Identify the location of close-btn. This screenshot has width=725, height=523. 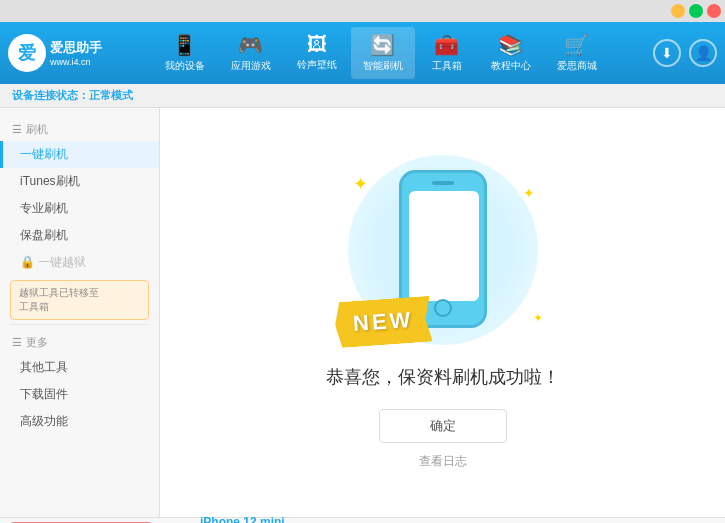
(714, 11).